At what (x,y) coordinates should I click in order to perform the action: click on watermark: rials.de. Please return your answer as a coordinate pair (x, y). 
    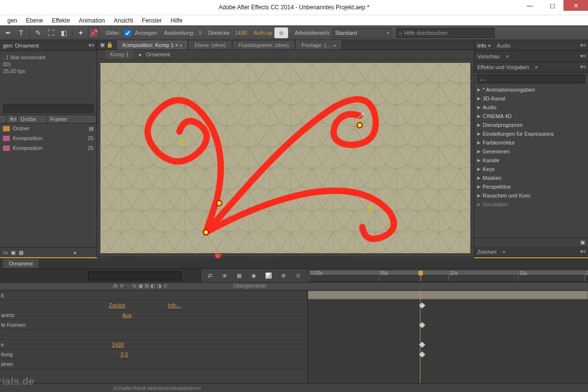
    Looking at the image, I should click on (17, 381).